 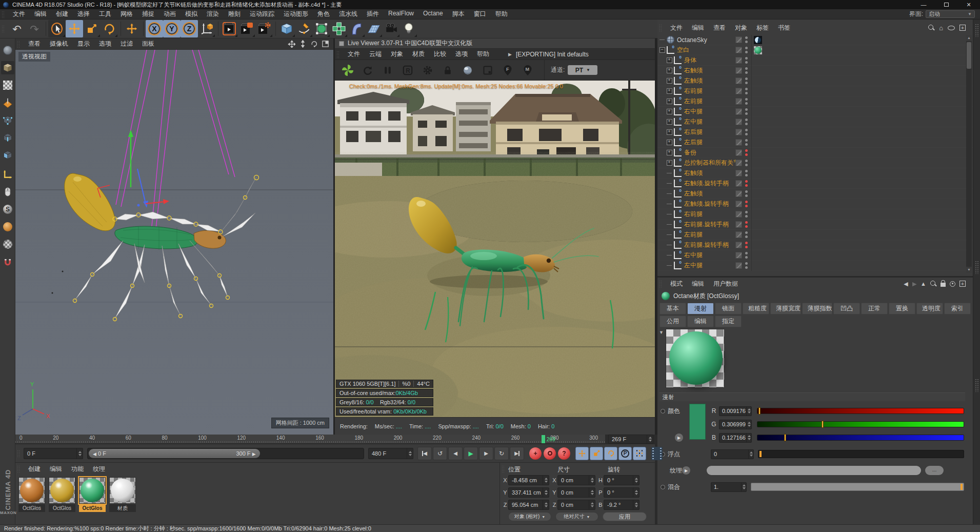 I want to click on render-settings-button, so click(x=264, y=29).